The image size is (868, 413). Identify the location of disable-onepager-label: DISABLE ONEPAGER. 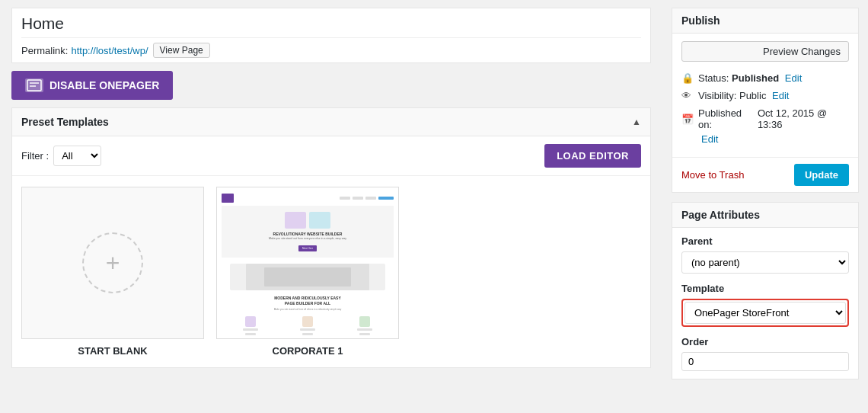
(104, 85).